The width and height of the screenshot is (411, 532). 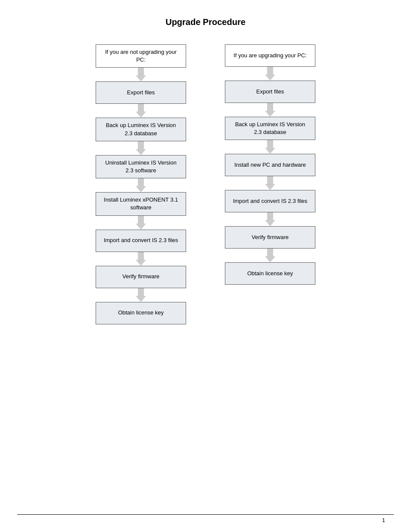 What do you see at coordinates (270, 74) in the screenshot?
I see `arrow-r0` at bounding box center [270, 74].